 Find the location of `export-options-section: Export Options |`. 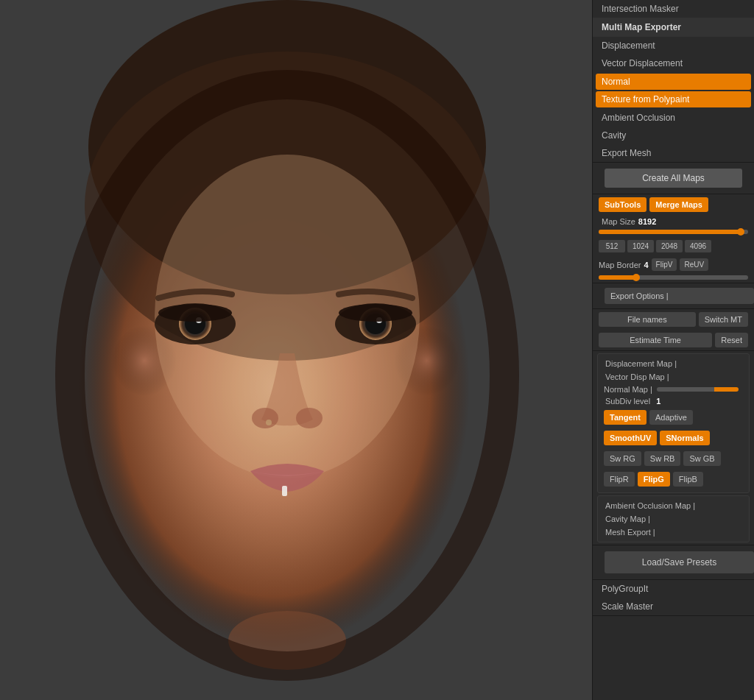

export-options-section: Export Options | is located at coordinates (673, 296).